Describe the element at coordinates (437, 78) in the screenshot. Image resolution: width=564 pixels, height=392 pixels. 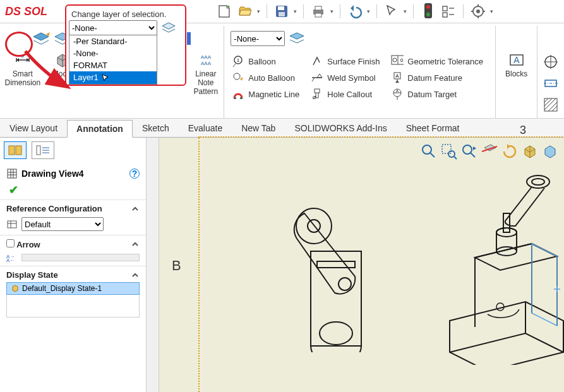
I see `datum-feature-button: ADatum Feature` at that location.